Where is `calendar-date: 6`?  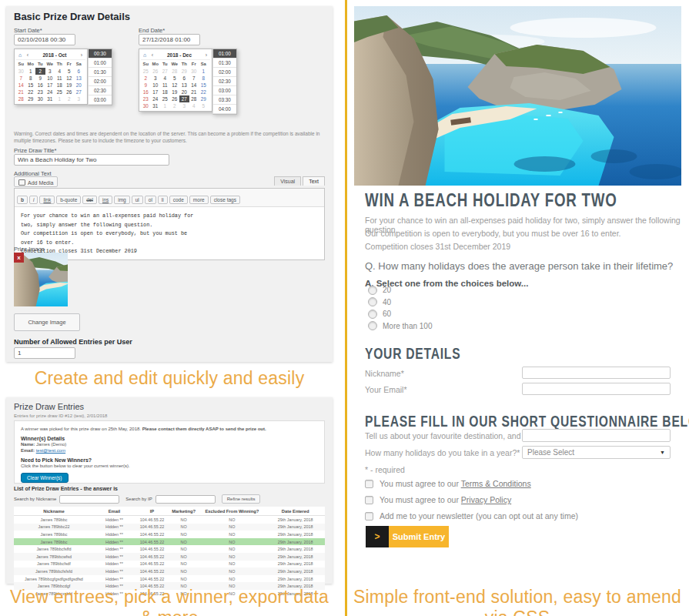 calendar-date: 6 is located at coordinates (185, 79).